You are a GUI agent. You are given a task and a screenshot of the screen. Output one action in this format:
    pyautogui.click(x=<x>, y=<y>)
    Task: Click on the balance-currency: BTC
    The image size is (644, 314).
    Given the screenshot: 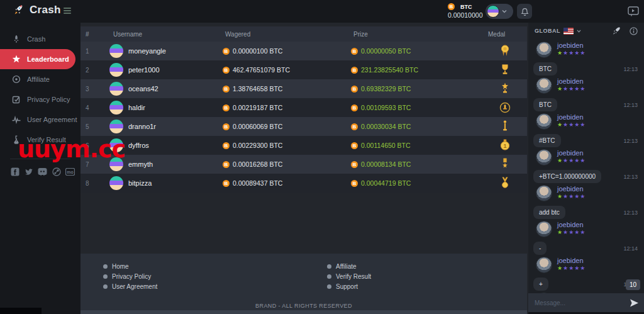 What is the action you would take?
    pyautogui.click(x=467, y=7)
    